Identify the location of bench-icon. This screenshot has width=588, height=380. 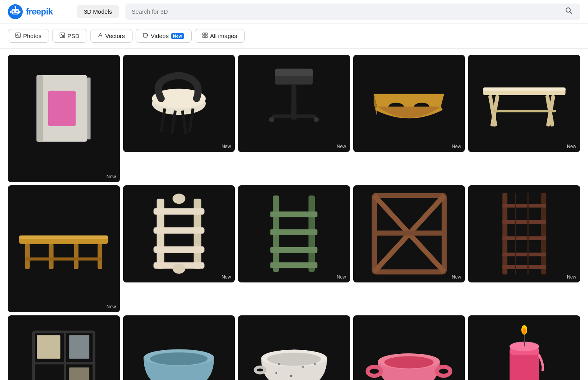
(64, 248).